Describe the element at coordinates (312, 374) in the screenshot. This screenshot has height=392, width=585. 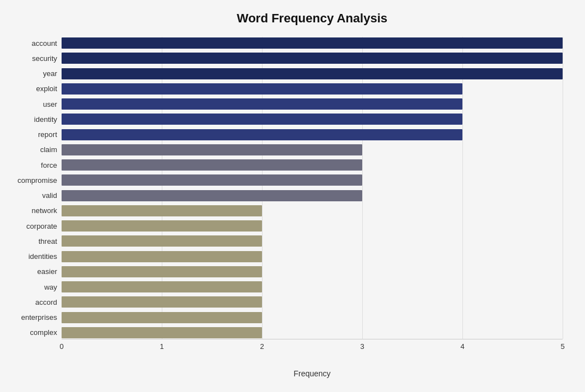
I see `x-axis-label: Frequency` at that location.